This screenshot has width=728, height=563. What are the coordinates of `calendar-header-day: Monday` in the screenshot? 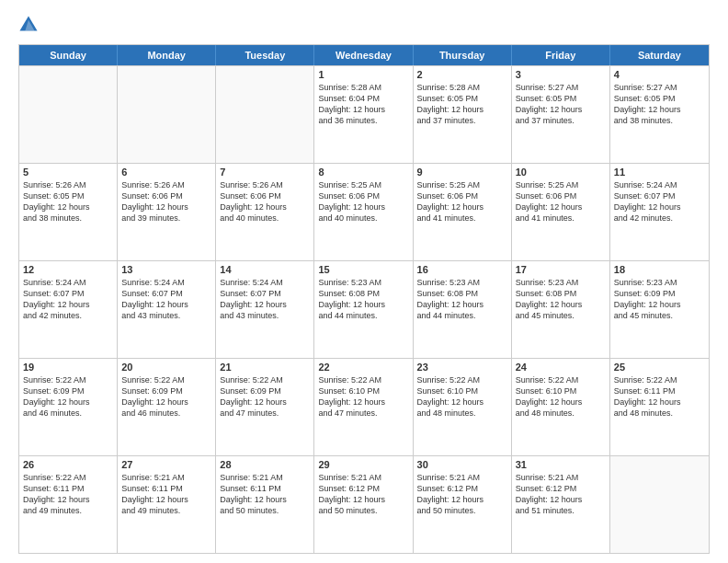 It's located at (167, 55).